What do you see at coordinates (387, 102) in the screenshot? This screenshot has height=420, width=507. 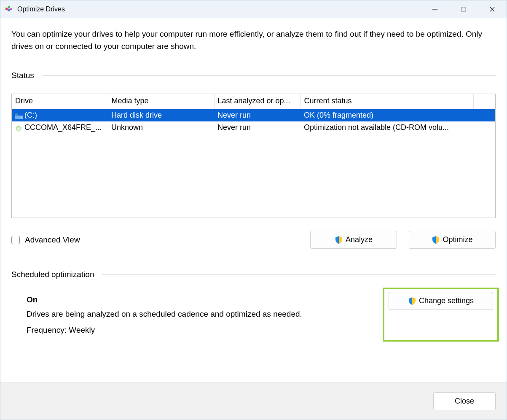 I see `col-header-status: Current status` at bounding box center [387, 102].